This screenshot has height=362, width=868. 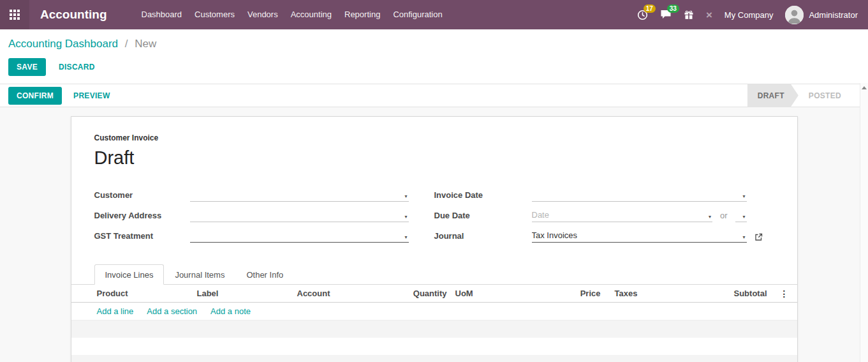 What do you see at coordinates (63, 43) in the screenshot?
I see `breadcrumb-parent: Accounting Dashboard` at bounding box center [63, 43].